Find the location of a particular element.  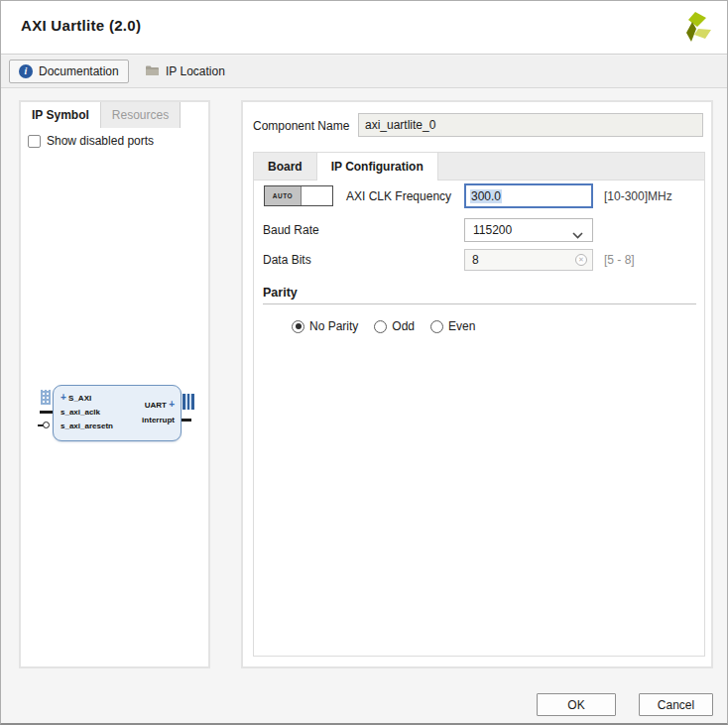

tab-ip-symbol: IP Symbol is located at coordinates (61, 115).